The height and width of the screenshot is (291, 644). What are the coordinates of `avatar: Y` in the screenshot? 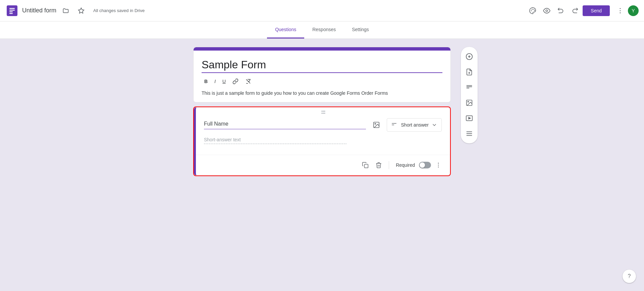 It's located at (633, 11).